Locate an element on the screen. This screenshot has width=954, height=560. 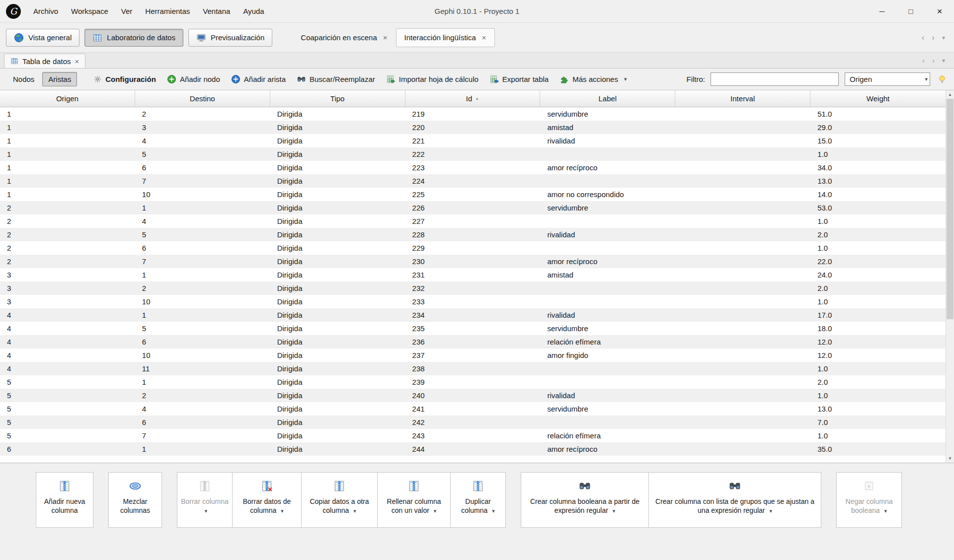
action-rellenar-columna-con-un-valor: Rellenar columna con un valor ▾ is located at coordinates (414, 500).